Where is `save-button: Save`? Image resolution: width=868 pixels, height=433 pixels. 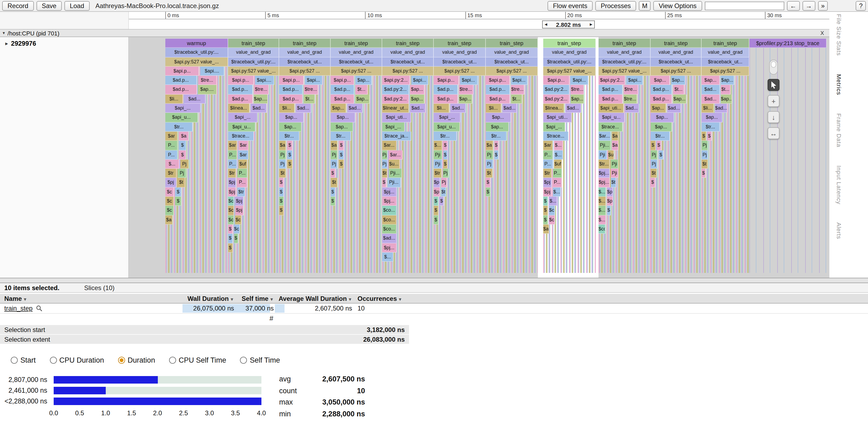
save-button: Save is located at coordinates (49, 5).